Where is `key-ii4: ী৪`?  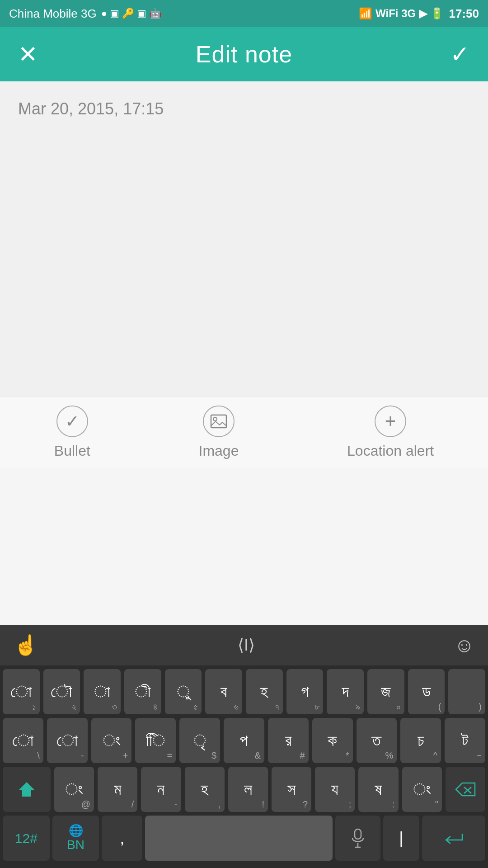
key-ii4: ী৪ is located at coordinates (143, 692).